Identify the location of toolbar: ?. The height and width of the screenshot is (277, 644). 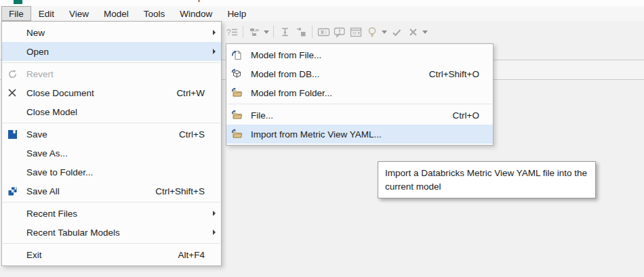
(327, 32).